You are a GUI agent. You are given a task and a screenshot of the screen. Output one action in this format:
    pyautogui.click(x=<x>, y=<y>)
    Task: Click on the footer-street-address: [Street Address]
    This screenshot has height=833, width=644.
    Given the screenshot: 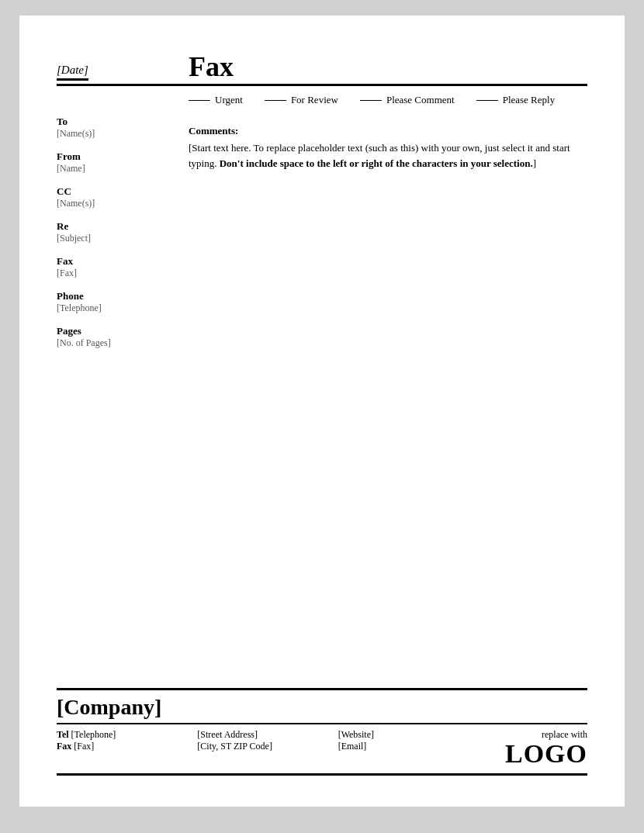 What is the action you would take?
    pyautogui.click(x=227, y=734)
    